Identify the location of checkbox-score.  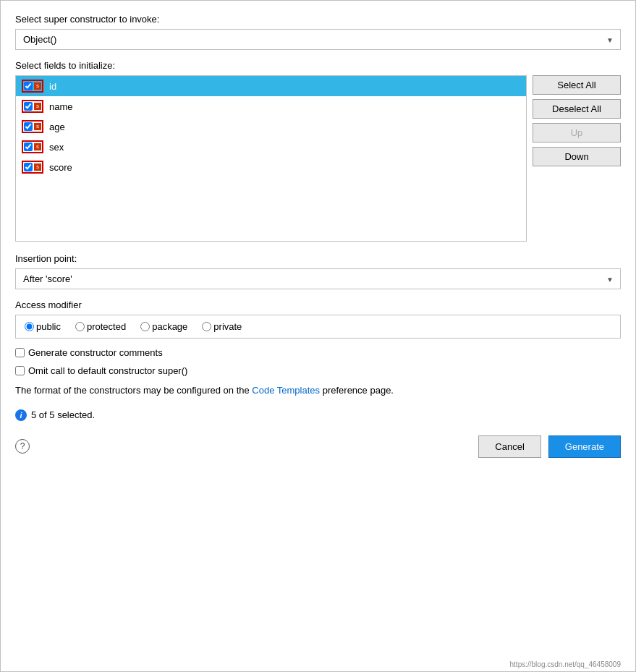
(28, 167).